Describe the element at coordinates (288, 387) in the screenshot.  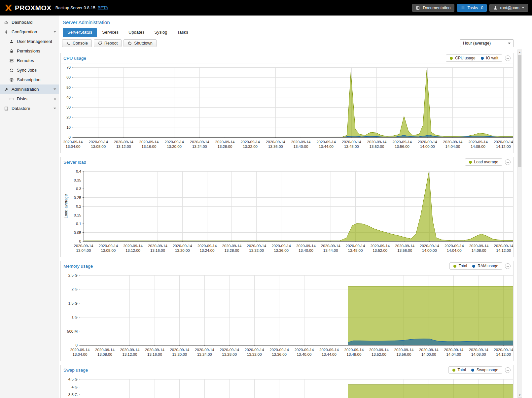
I see `chart-svg: 0500 M1 G1.5 G2 G2.5 G3 G3.5 G4 G4.5 G20…` at that location.